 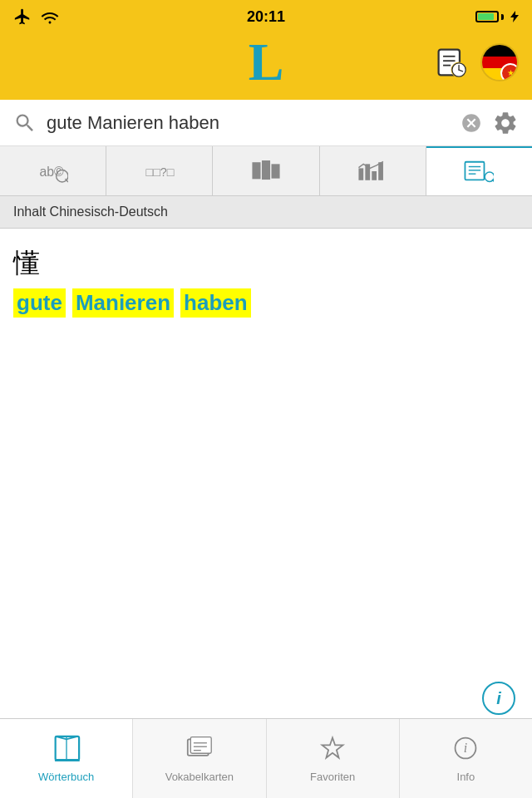 I want to click on word-gute: gute, so click(x=40, y=303).